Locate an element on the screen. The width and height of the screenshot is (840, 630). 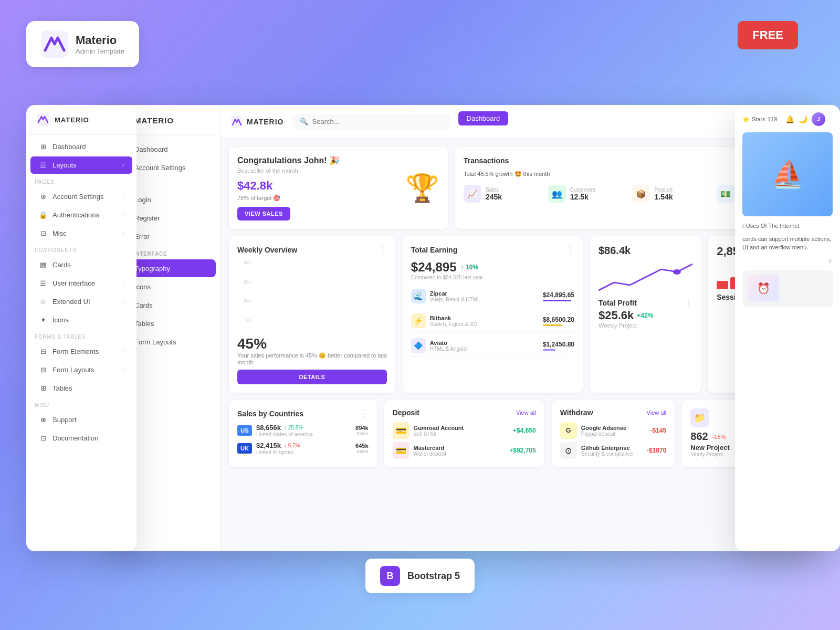
github-sub: Security & compliance is located at coordinates (607, 454).